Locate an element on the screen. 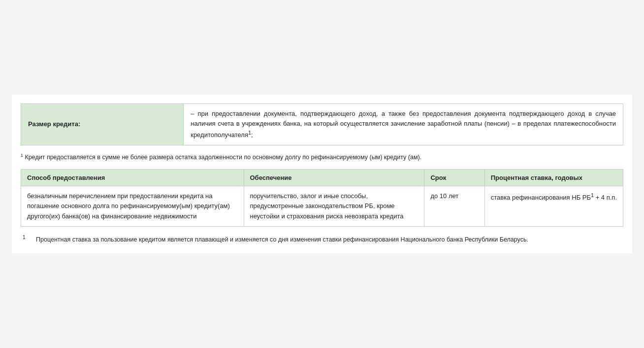 This screenshot has height=348, width=644. credit-size-table: Размер кредита: – при предоставлении док… is located at coordinates (322, 125).